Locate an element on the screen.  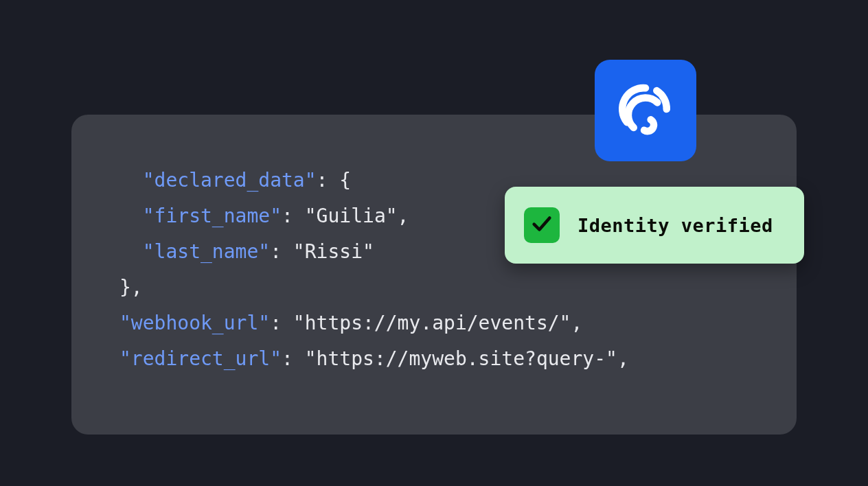
json-key: "first_name" is located at coordinates (212, 216).